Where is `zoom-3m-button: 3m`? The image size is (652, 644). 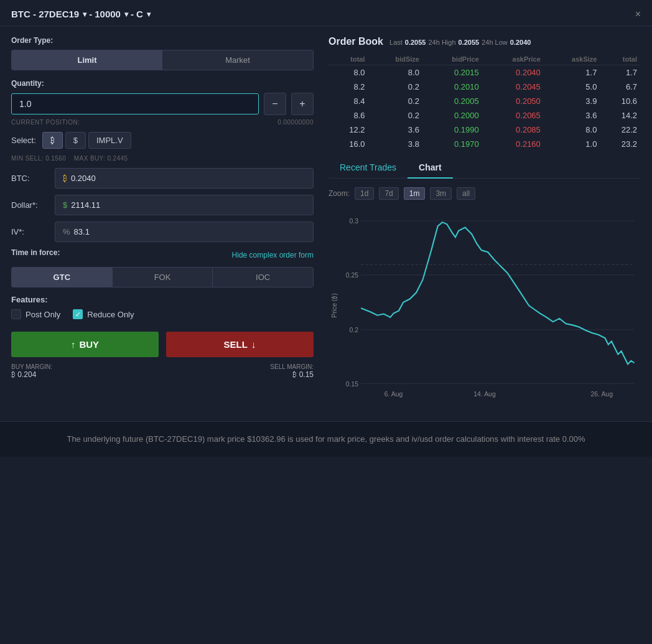
zoom-3m-button: 3m is located at coordinates (440, 194).